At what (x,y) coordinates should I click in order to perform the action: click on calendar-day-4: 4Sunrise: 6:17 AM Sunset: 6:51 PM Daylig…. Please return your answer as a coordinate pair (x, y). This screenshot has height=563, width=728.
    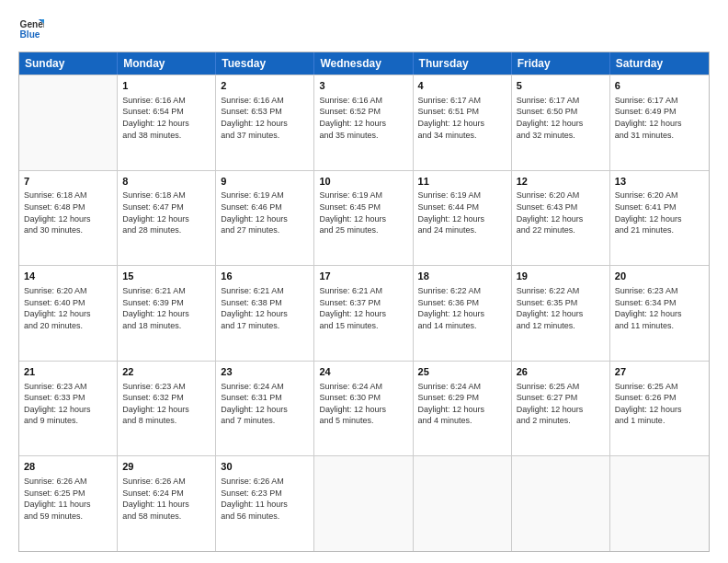
    Looking at the image, I should click on (463, 123).